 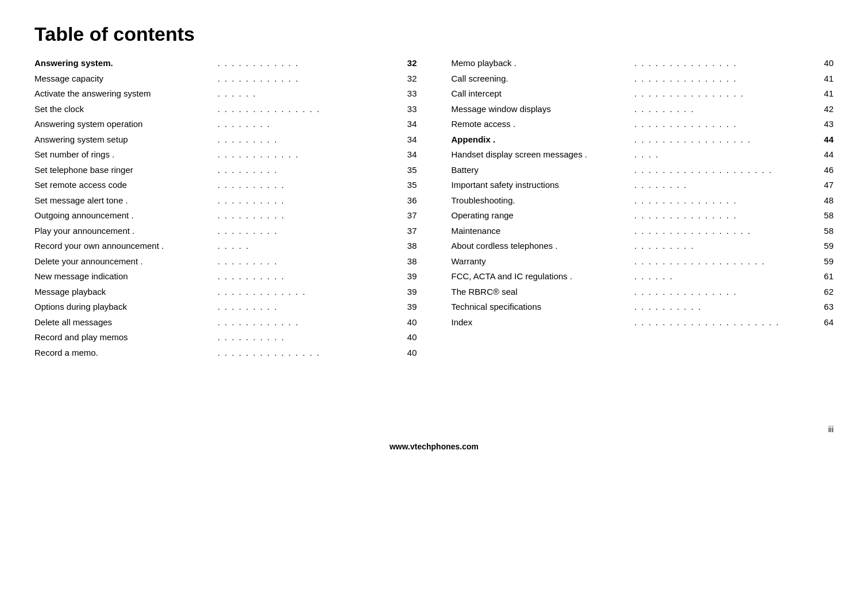 I want to click on toc-entry-label: Memo playback ., so click(x=542, y=63).